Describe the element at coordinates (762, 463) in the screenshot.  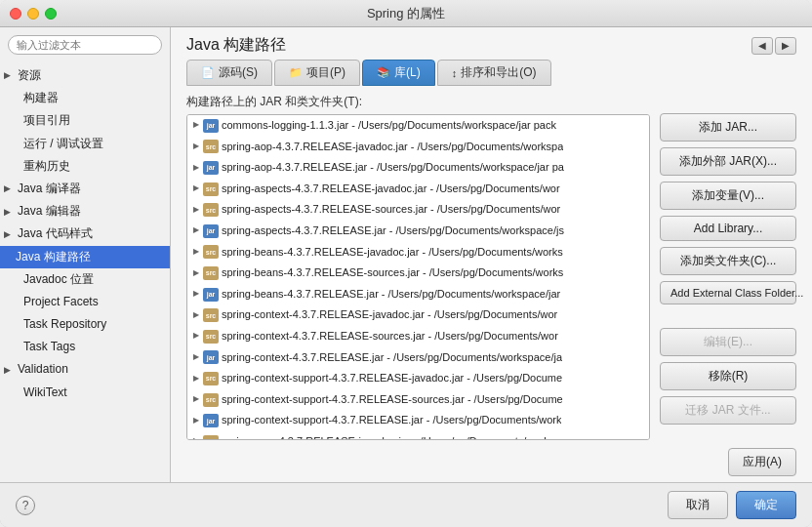
I see `apply-button: 应用(A)` at that location.